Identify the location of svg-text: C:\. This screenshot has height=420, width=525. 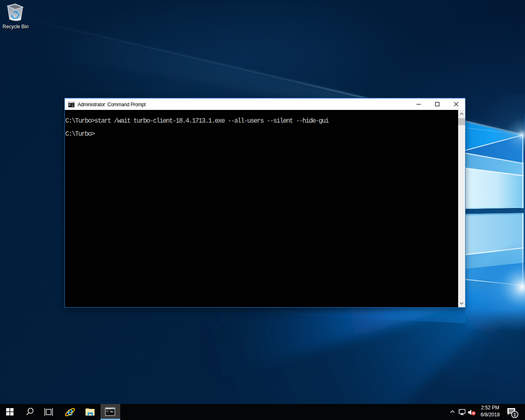
(109, 411).